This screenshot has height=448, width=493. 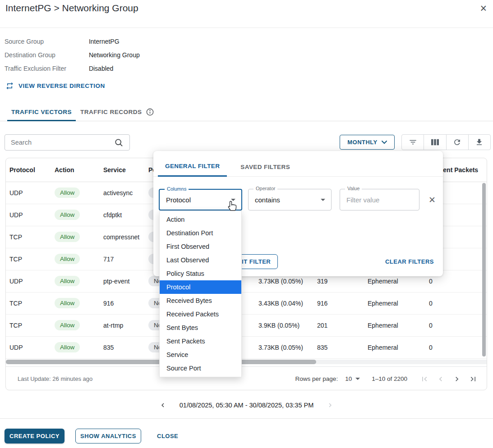 What do you see at coordinates (119, 142) in the screenshot?
I see `search-icon` at bounding box center [119, 142].